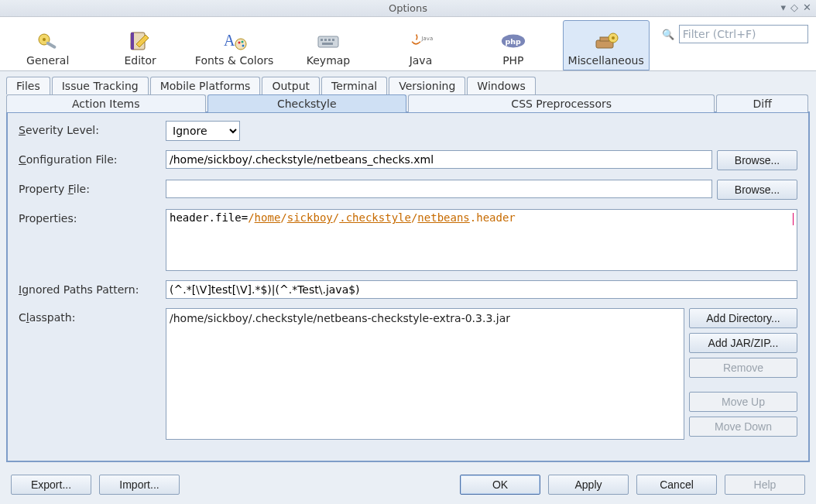  Describe the element at coordinates (513, 45) in the screenshot. I see `category-php: php PHP` at that location.